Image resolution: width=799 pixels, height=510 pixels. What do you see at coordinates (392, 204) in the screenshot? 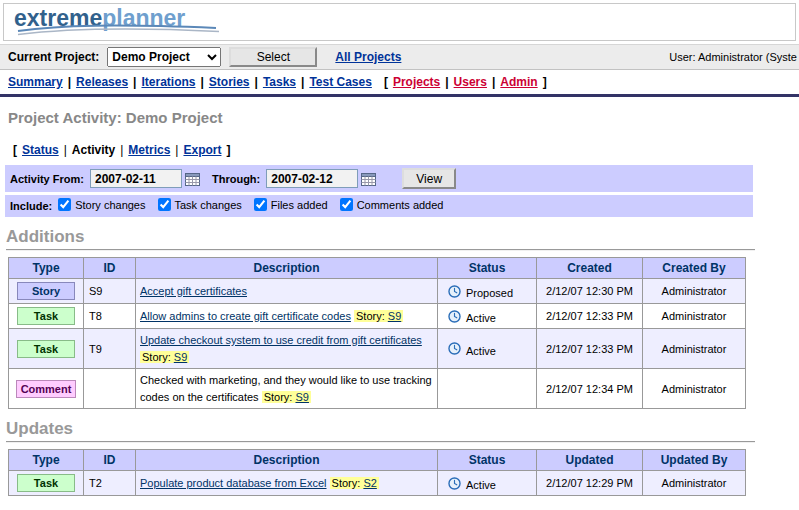
I see `include-option-comments-added: Comments added` at bounding box center [392, 204].